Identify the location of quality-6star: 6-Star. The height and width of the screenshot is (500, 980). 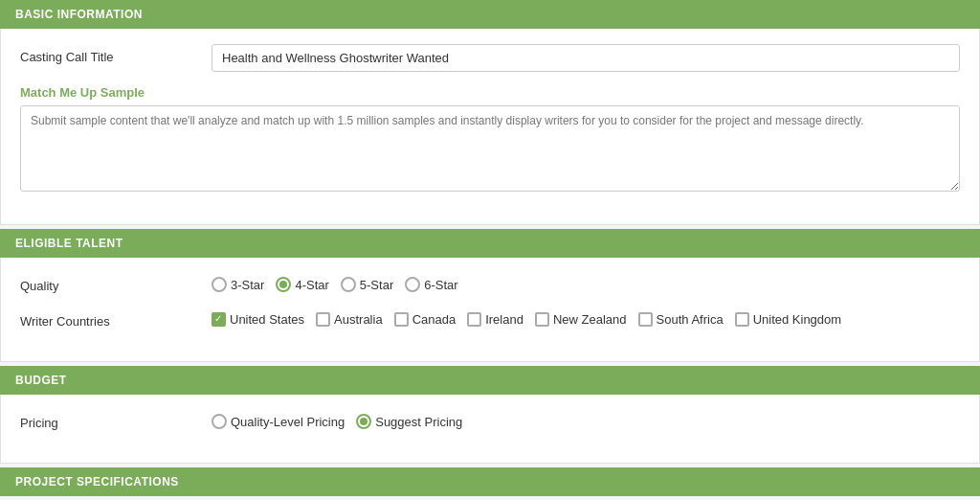
(431, 284).